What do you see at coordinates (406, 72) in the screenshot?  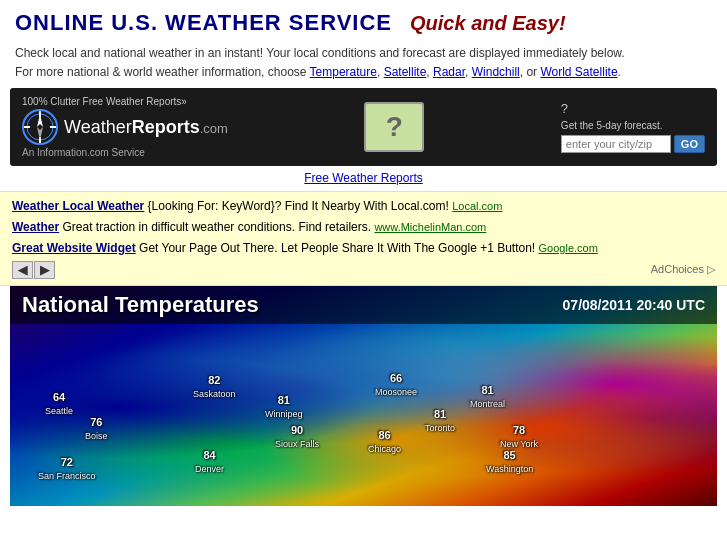 I see `link-satellite: Satellite` at bounding box center [406, 72].